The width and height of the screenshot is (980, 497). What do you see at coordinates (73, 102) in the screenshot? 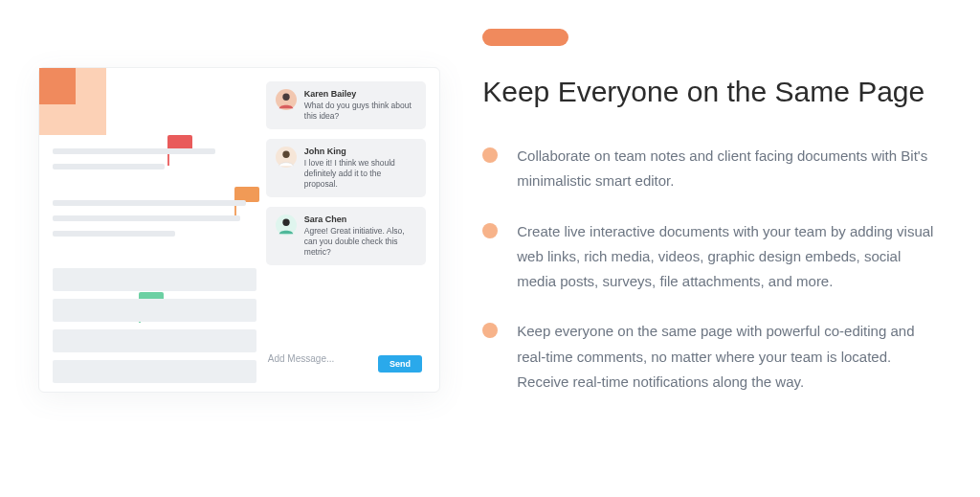
I see `decorative-square` at bounding box center [73, 102].